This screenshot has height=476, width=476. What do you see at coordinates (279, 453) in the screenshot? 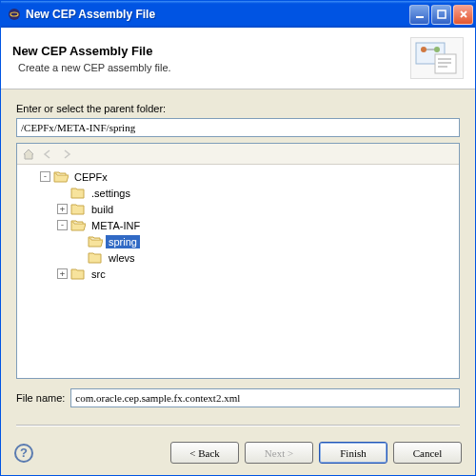
I see `next-button: Next >` at bounding box center [279, 453].